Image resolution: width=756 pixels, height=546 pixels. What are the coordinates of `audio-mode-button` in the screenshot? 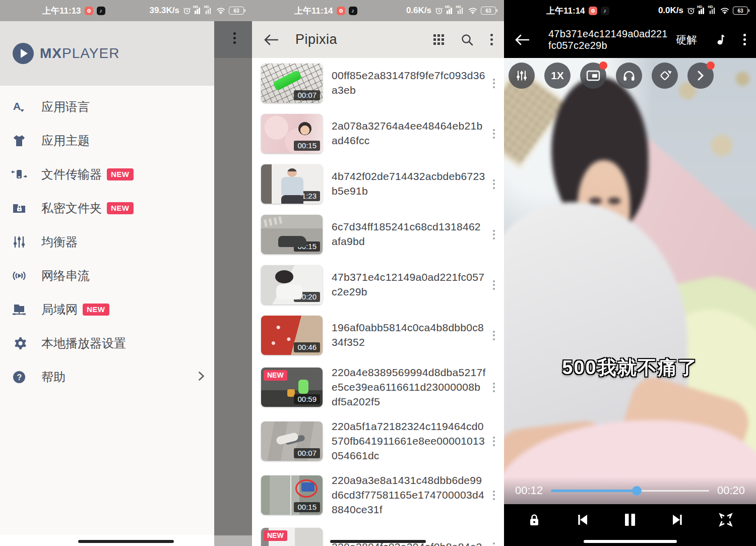 It's located at (629, 76).